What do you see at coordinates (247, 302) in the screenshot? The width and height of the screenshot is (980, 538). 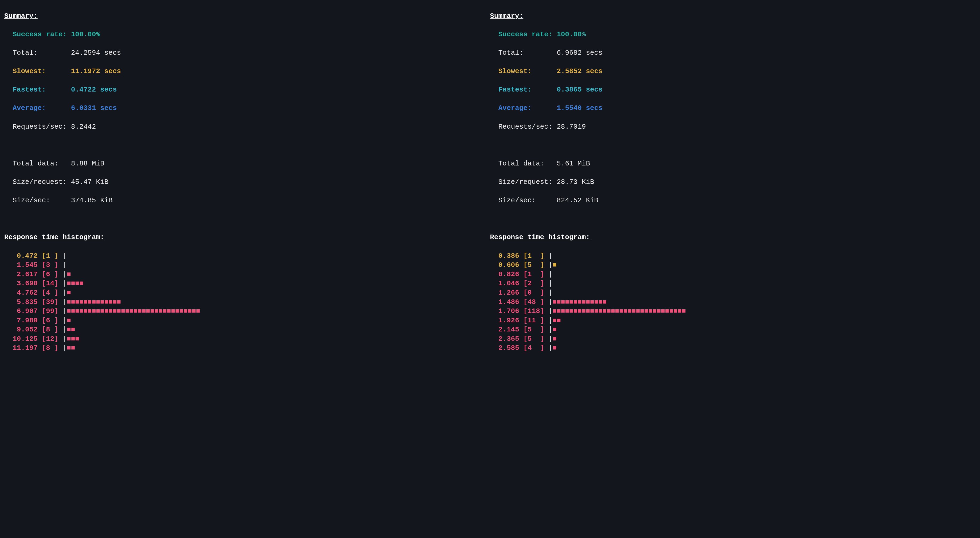 I see `histogram-left: 0.472 [1 ] | 1.545 [3 ] | 2.617 [6 ] |■ …` at bounding box center [247, 302].